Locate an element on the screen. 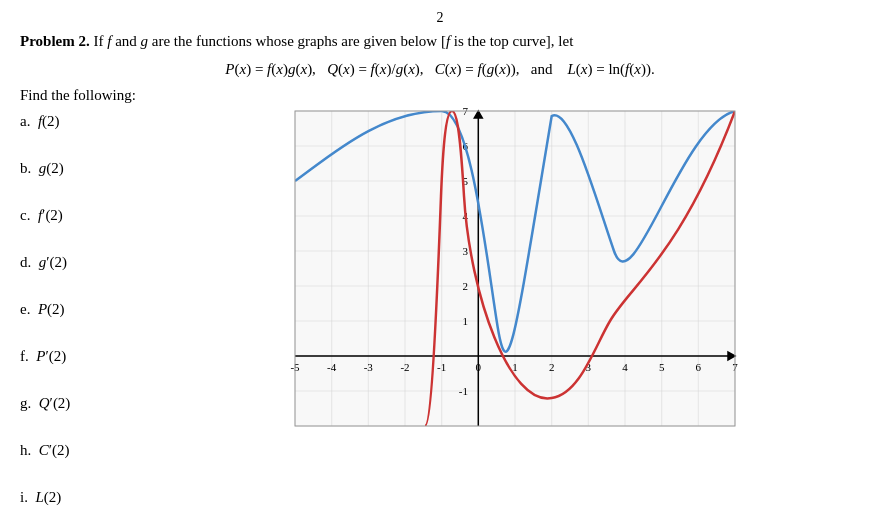  question-i: i. L(2) is located at coordinates (130, 498).